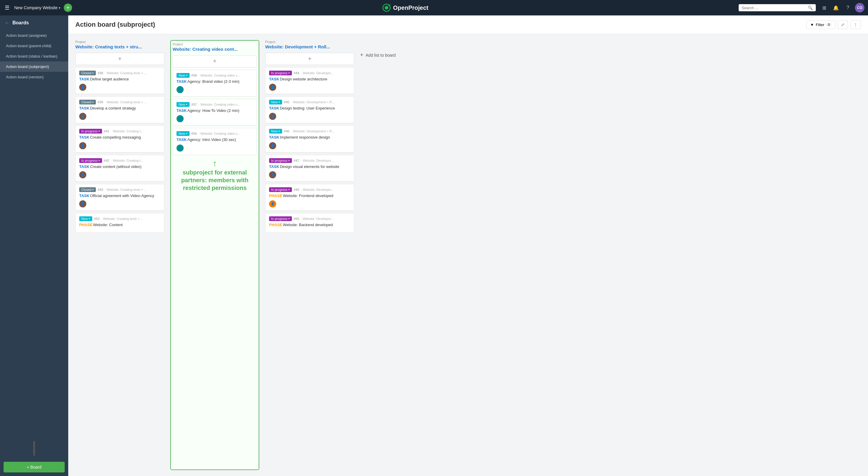 Image resolution: width=868 pixels, height=476 pixels. Describe the element at coordinates (219, 133) in the screenshot. I see `card-project-ref: · Website: Creating video c...` at that location.